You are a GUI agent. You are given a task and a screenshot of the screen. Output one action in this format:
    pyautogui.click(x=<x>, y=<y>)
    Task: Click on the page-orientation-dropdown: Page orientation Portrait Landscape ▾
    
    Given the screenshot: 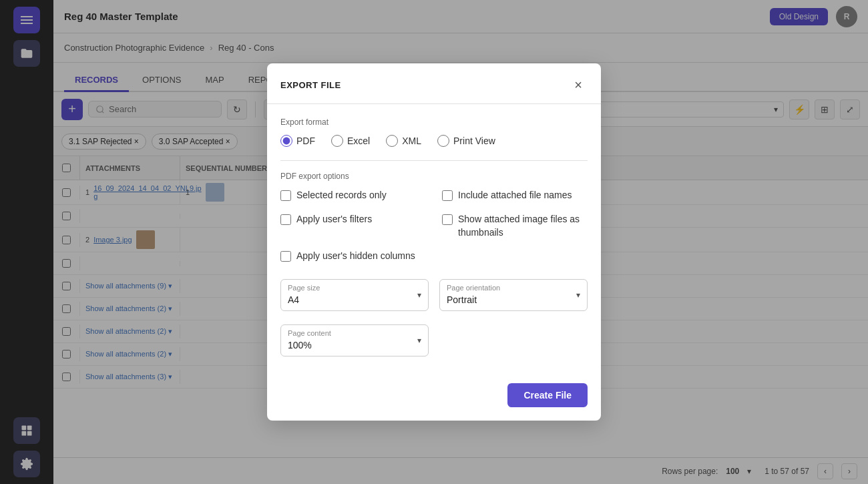 What is the action you would take?
    pyautogui.click(x=513, y=295)
    